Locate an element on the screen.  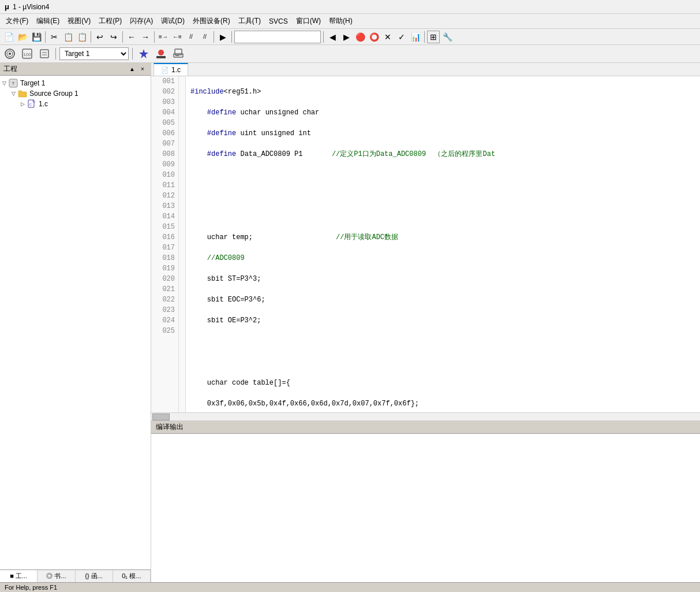
tb-wrench: 🔧 is located at coordinates (447, 37).